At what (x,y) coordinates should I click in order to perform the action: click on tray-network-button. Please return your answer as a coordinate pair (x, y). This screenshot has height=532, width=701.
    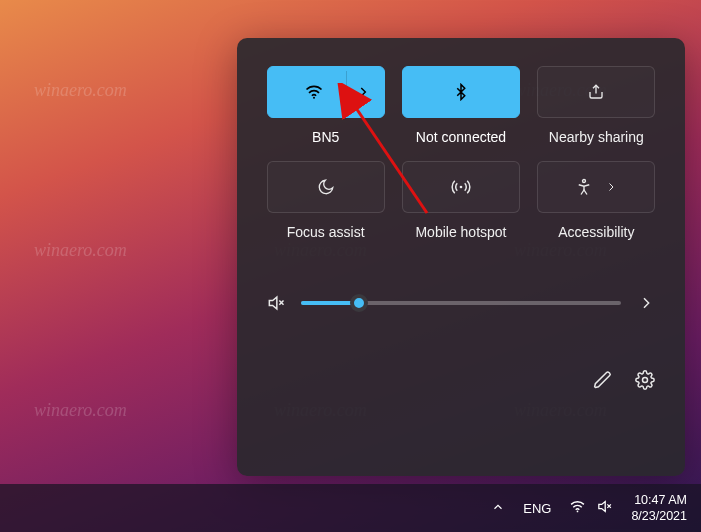
    Looking at the image, I should click on (591, 508).